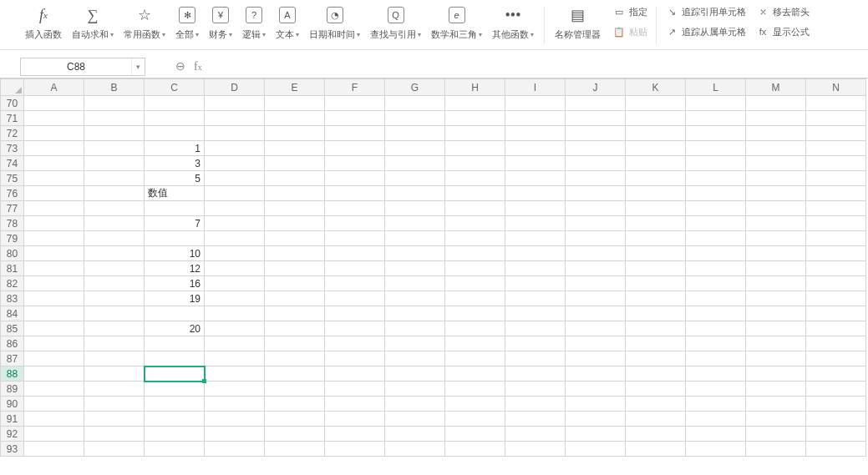  Describe the element at coordinates (776, 149) in the screenshot. I see `cell-M73` at that location.